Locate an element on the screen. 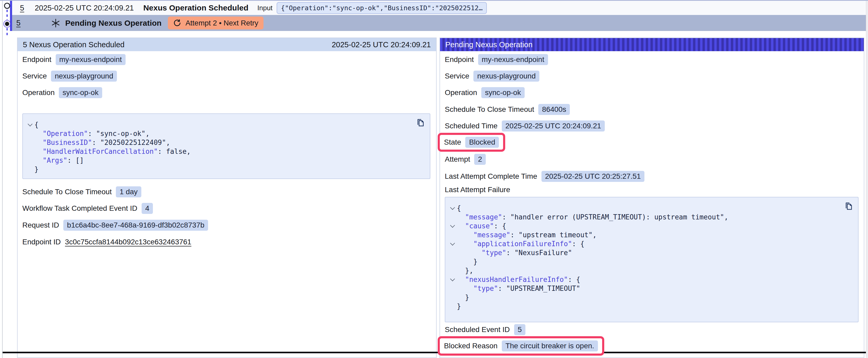  pending-asterisk-icon is located at coordinates (56, 23).